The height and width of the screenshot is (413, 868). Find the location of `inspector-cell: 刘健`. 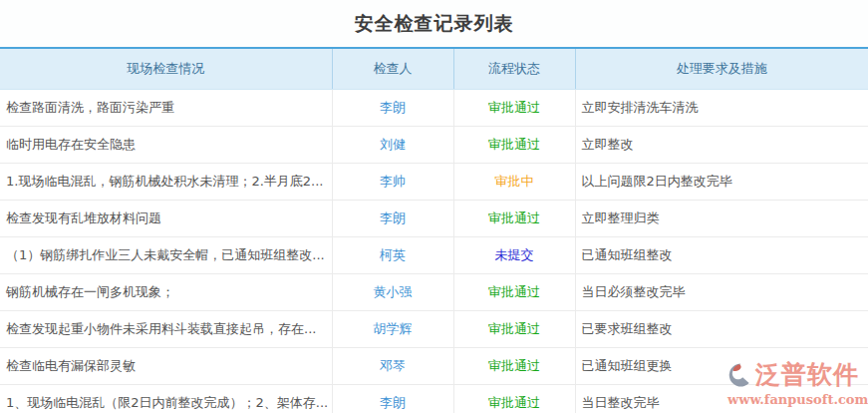

inspector-cell: 刘健 is located at coordinates (393, 146).